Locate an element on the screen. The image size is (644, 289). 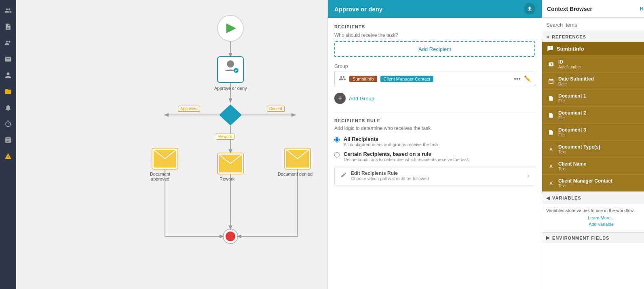
edit-rule-box: Edit Recipients Rule Choose which paths … is located at coordinates (435, 176).